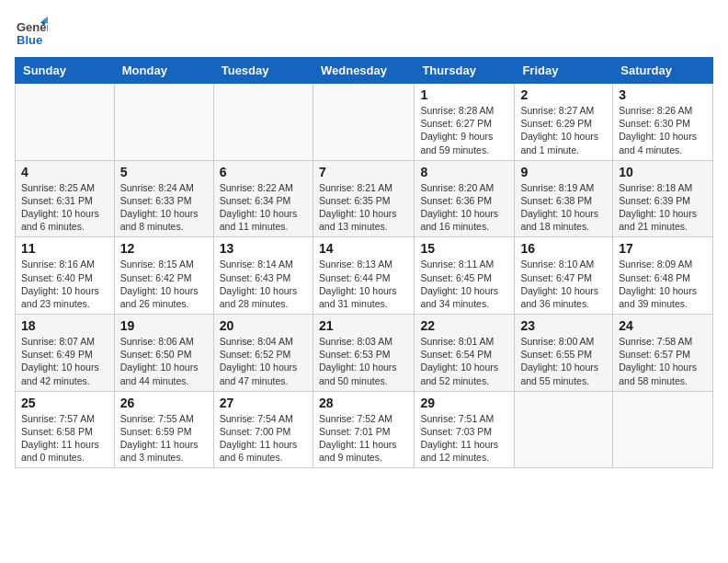 The height and width of the screenshot is (563, 728). Describe the element at coordinates (263, 276) in the screenshot. I see `calendar-cell: 13Sunrise: 8:14 AMSunset: 6:43 PMDayligh…` at that location.